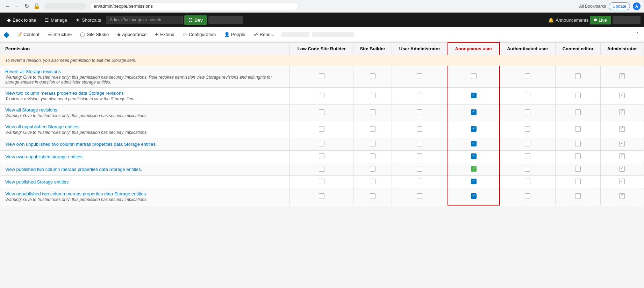 This screenshot has width=644, height=288. I want to click on manage-button: ☰ Manage, so click(56, 20).